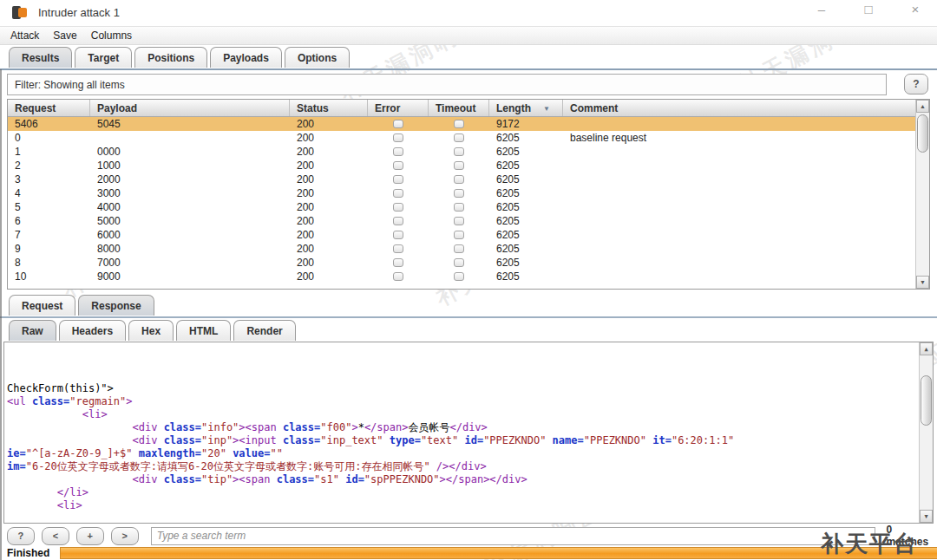  What do you see at coordinates (90, 536) in the screenshot?
I see `search-add-button: +` at bounding box center [90, 536].